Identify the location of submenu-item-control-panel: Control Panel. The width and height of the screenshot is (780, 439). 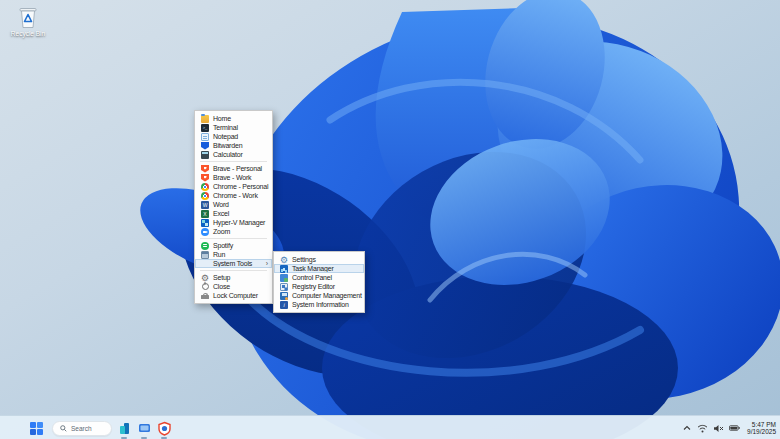
(319, 278).